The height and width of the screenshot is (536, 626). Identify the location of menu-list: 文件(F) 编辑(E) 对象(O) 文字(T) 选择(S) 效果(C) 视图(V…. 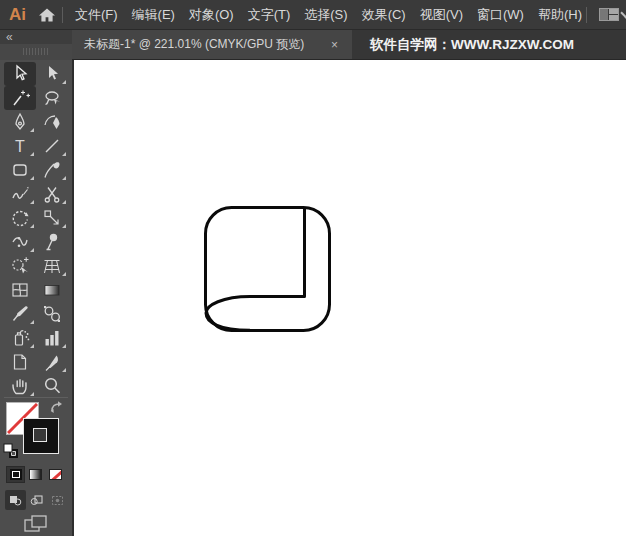
(328, 15).